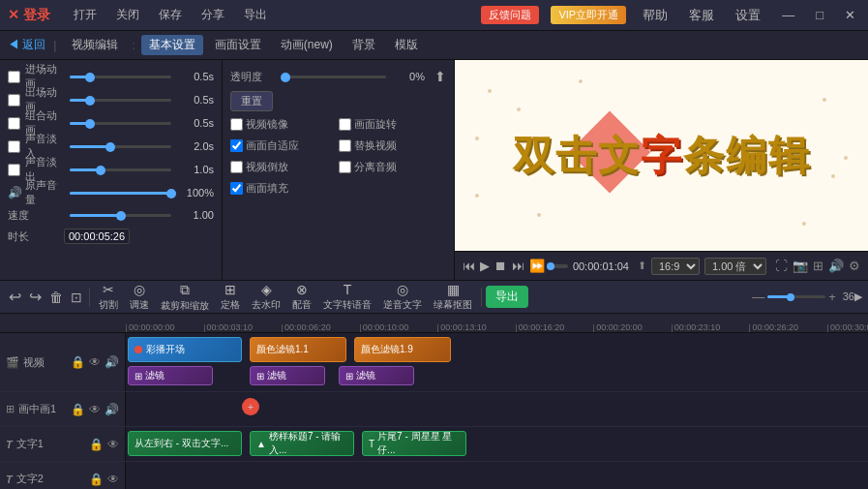 Image resolution: width=868 pixels, height=489 pixels. What do you see at coordinates (759, 296) in the screenshot?
I see `zoom-out-button: —` at bounding box center [759, 296].